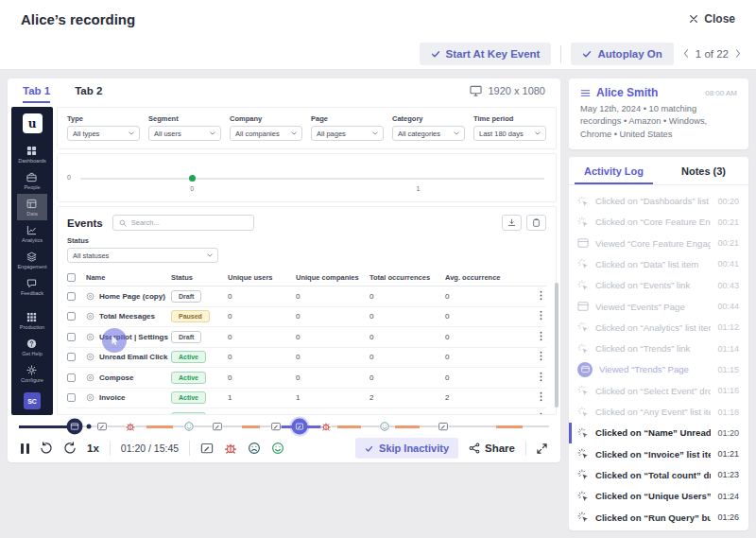 The width and height of the screenshot is (756, 538). I want to click on table-row: Userpilot | SettingsDraft0000, so click(306, 338).